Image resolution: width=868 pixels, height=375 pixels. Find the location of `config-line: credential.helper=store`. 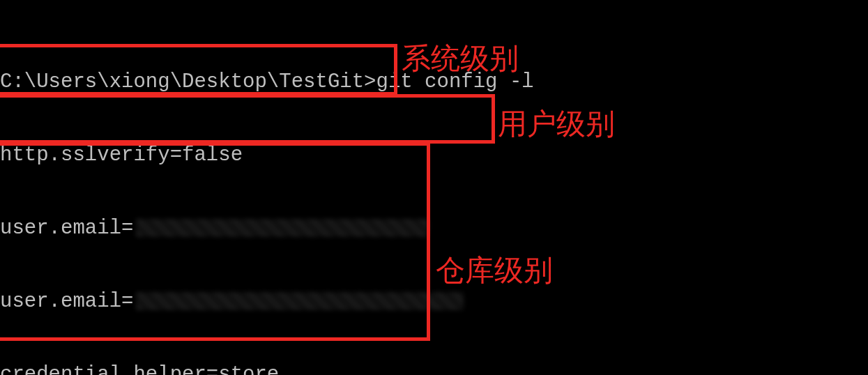

config-line: credential.helper=store is located at coordinates (434, 369).